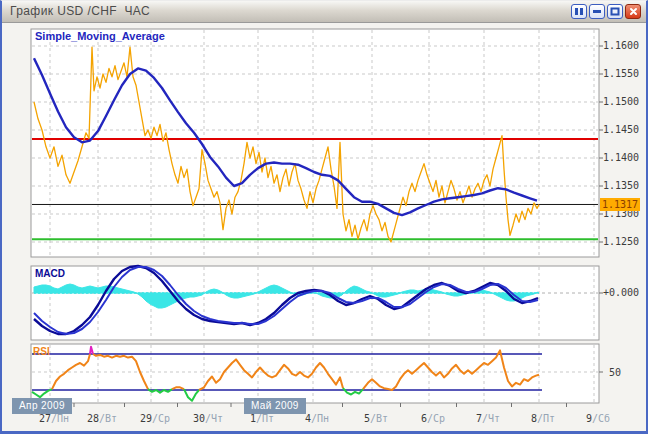 The height and width of the screenshot is (434, 648). I want to click on current-price-badge: 1.1317, so click(620, 204).